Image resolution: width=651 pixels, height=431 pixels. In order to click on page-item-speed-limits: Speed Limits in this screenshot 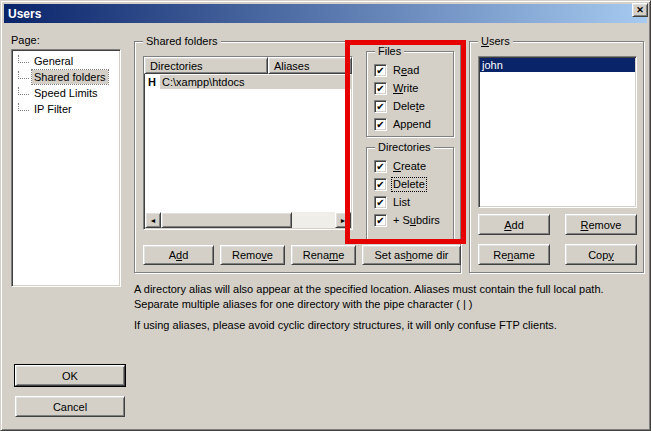, I will do `click(66, 93)`.